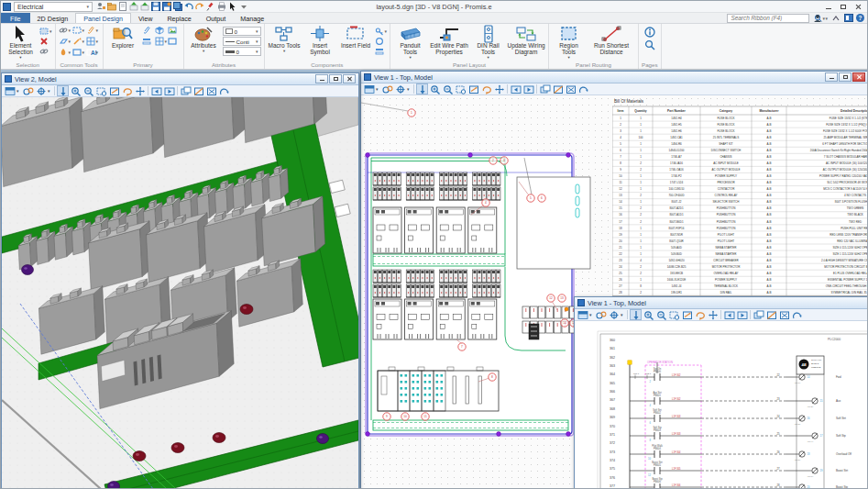 Image resolution: width=868 pixels, height=489 pixels. I want to click on window-area-icon, so click(675, 315).